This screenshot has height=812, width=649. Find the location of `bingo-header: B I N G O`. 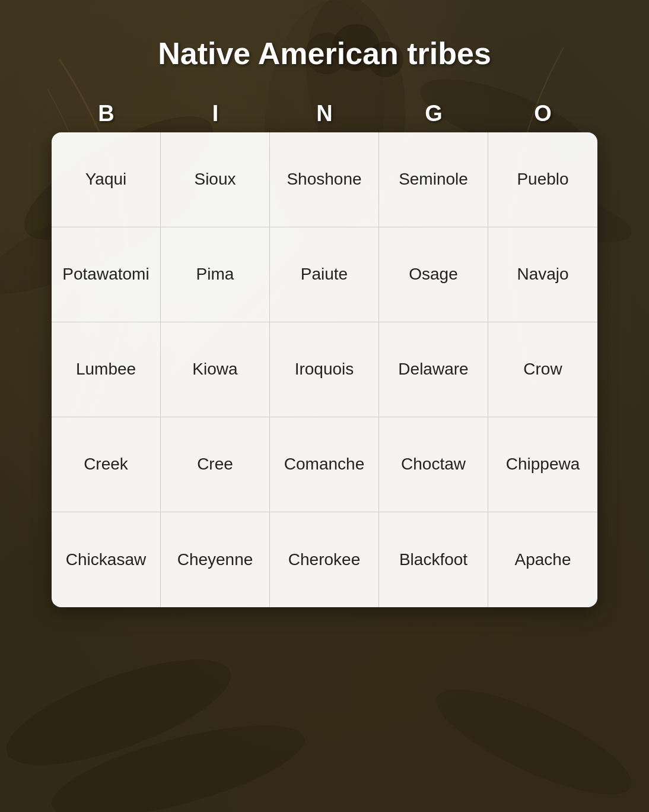

bingo-header: B I N G O is located at coordinates (324, 114).